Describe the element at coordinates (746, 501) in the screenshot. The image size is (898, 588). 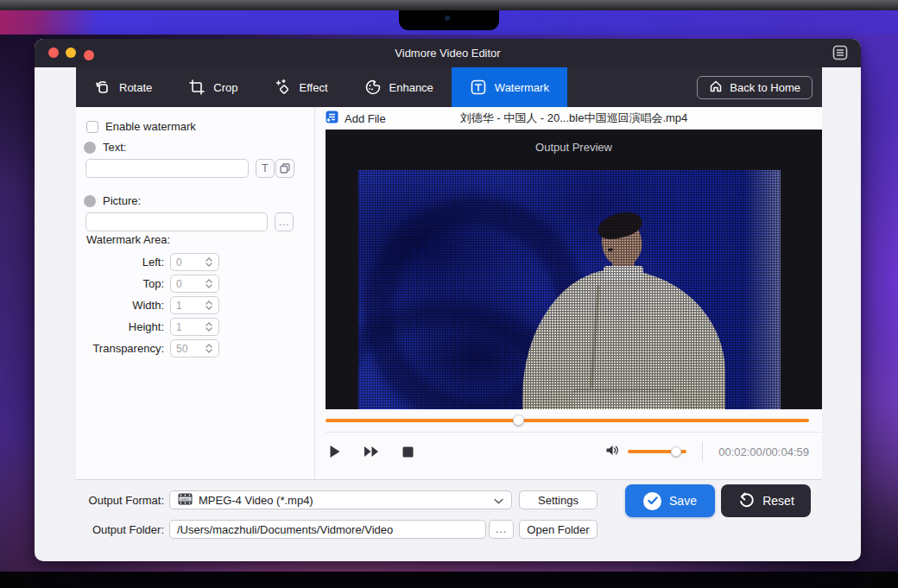
I see `reset-icon` at that location.